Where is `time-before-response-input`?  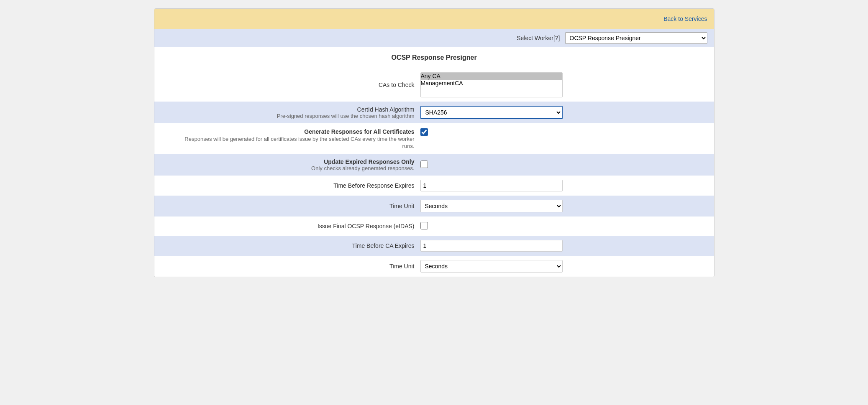
time-before-response-input is located at coordinates (492, 186).